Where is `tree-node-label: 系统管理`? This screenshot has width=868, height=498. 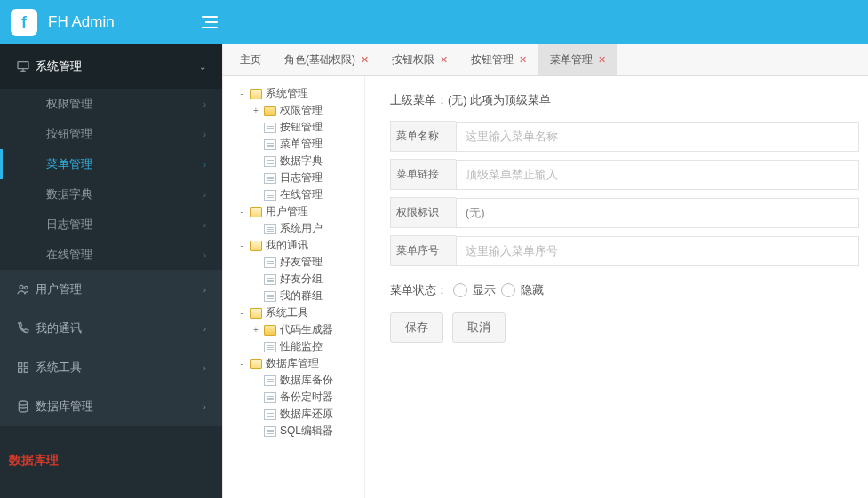
tree-node-label: 系统管理 is located at coordinates (287, 94).